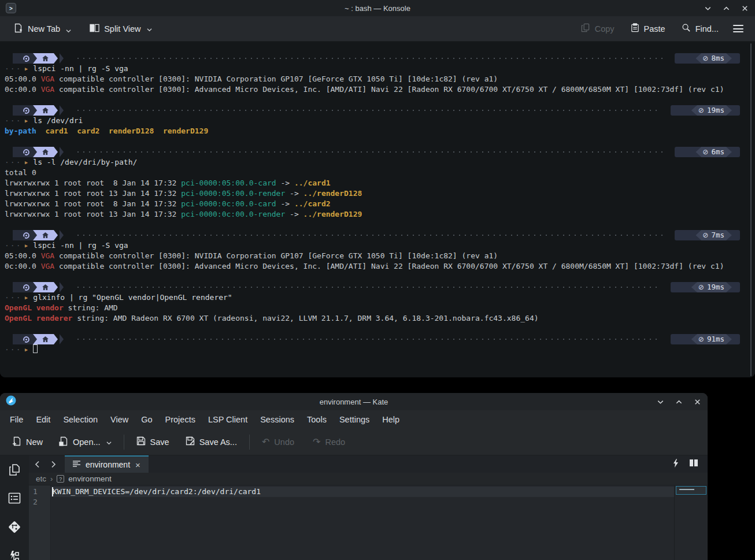 This screenshot has width=755, height=560. Describe the element at coordinates (691, 490) in the screenshot. I see `minimap-view-indicator` at that location.